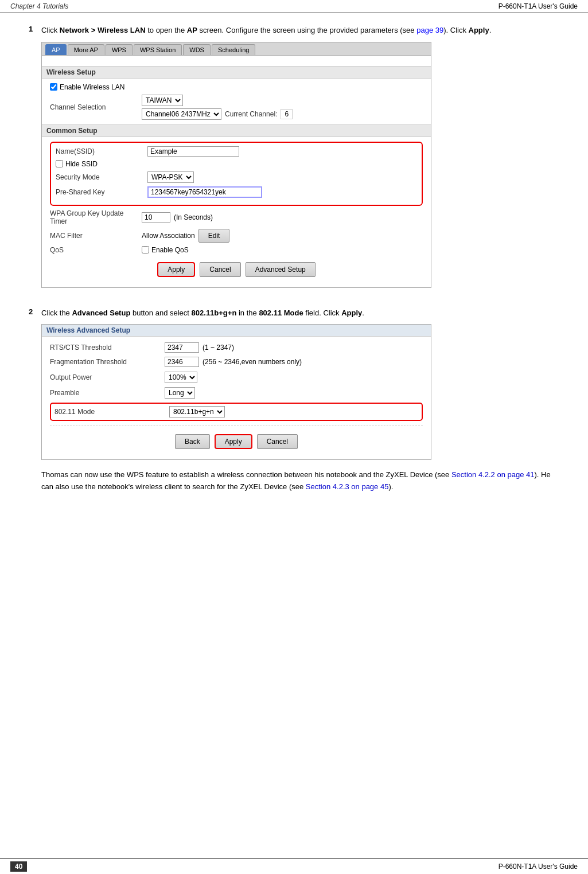  I want to click on step2-advanced-setup-label: Advanced Setup, so click(101, 313).